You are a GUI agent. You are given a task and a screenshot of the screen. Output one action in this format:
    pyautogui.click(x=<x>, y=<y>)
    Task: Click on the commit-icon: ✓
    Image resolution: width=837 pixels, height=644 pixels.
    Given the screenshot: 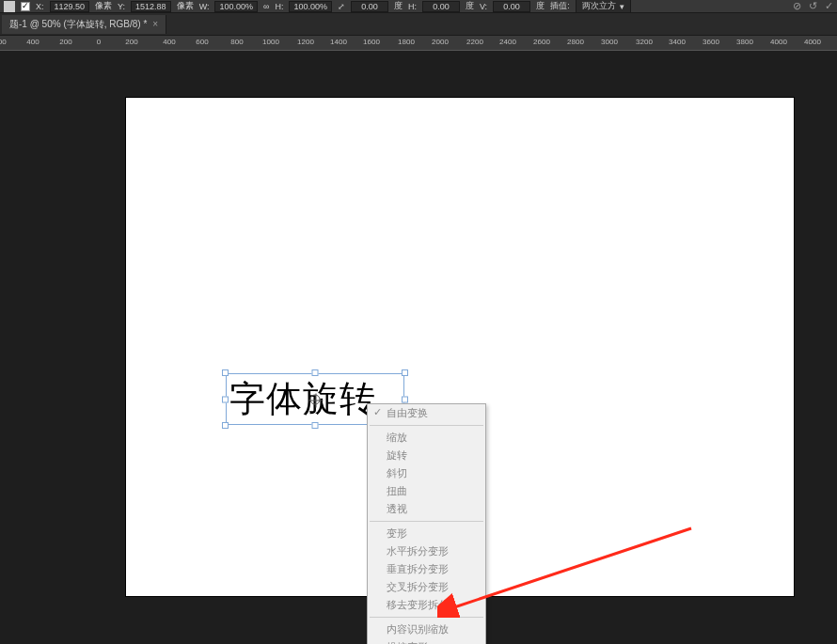 What is the action you would take?
    pyautogui.click(x=829, y=6)
    